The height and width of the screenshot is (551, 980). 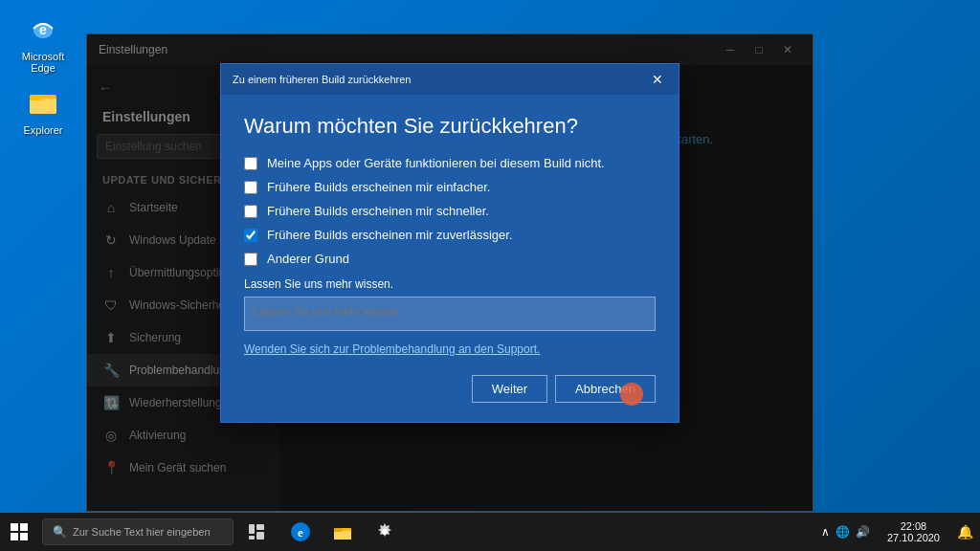 I want to click on weiter-button: Weiter, so click(x=509, y=388).